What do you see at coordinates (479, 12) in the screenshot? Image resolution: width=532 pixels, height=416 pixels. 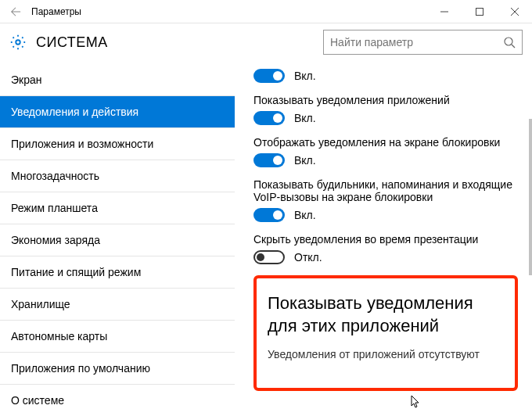 I see `maximize-button` at bounding box center [479, 12].